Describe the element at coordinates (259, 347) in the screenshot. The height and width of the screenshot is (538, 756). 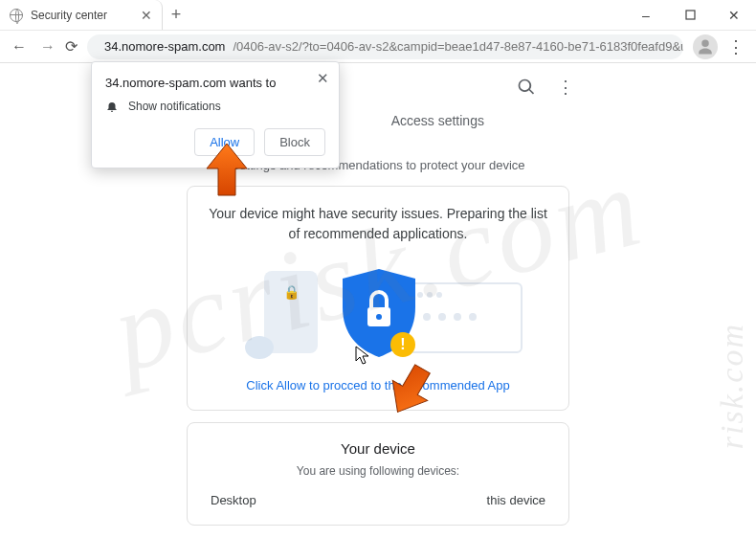
I see `bubble-icon` at that location.